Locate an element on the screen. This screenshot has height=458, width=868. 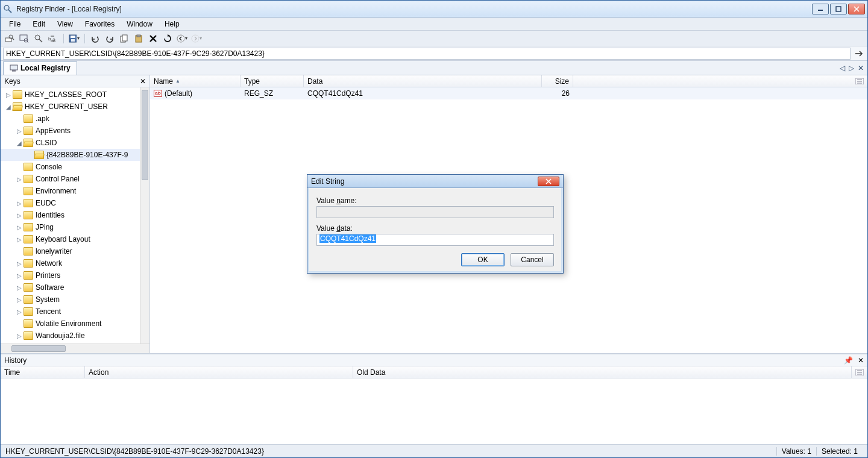
document-tabstrip: Local Registry ◁ ▷ ✕ is located at coordinates (434, 68).